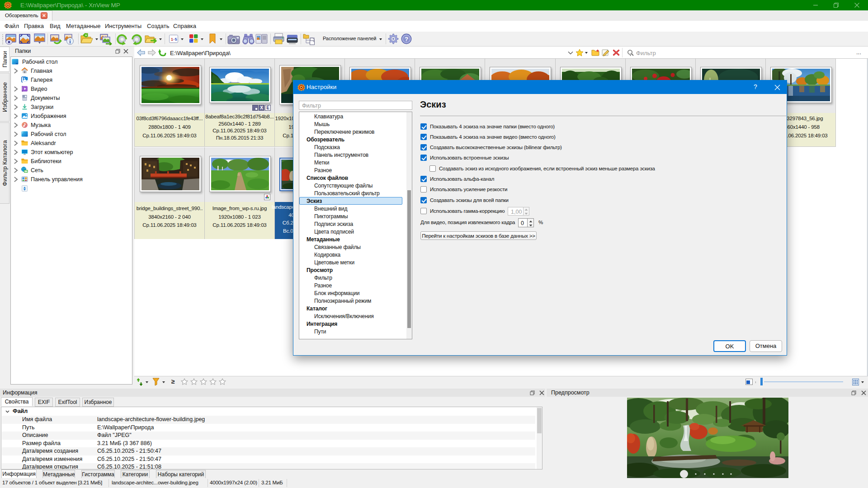  Describe the element at coordinates (176, 39) in the screenshot. I see `svg-text: 5` at that location.